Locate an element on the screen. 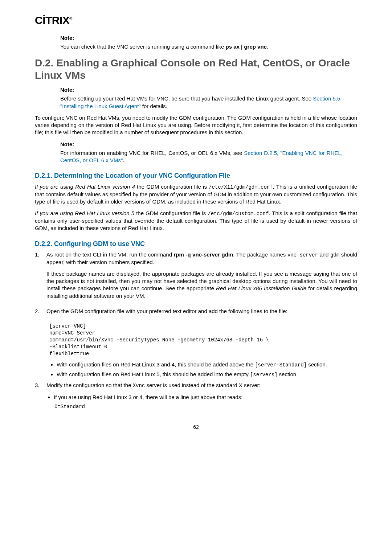  step-text: Open the GDM configuration file with you… is located at coordinates (202, 311).